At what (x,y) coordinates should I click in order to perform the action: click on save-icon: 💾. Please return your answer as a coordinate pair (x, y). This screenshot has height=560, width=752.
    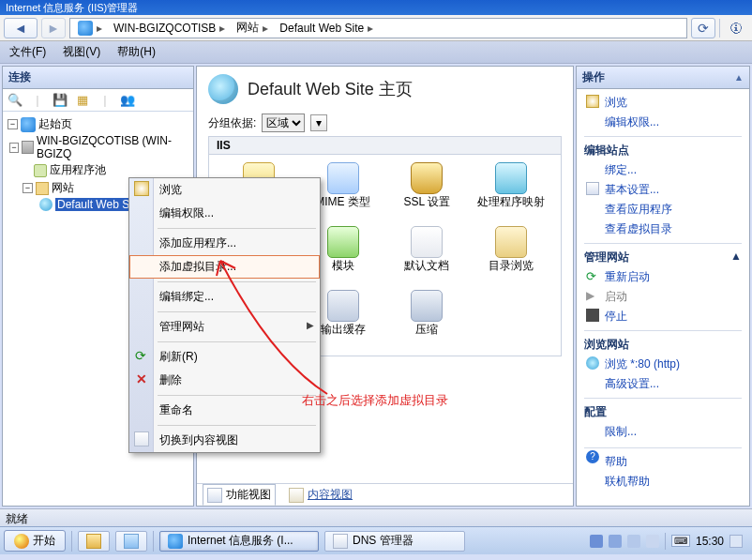
    Looking at the image, I should click on (60, 100).